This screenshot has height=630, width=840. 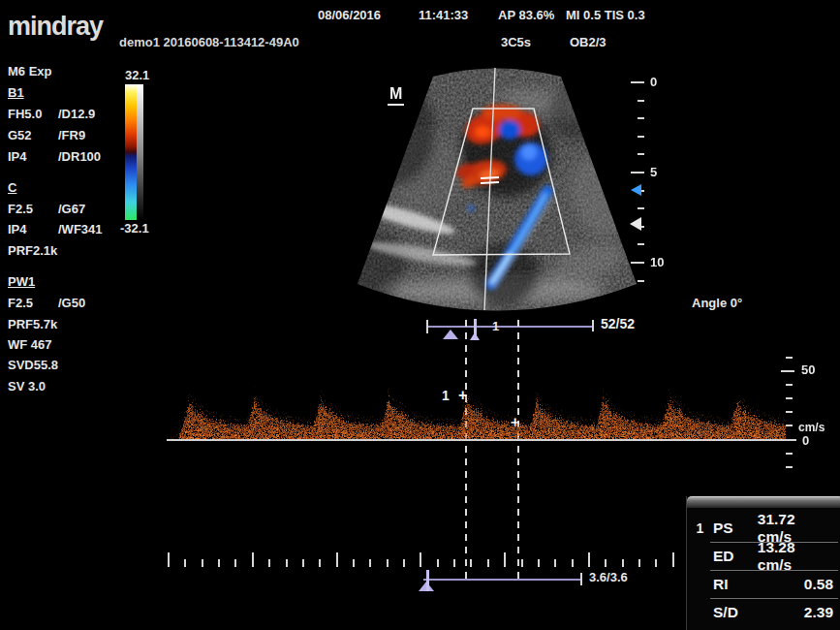 I want to click on result-row-sd: S/D 2.39, so click(x=763, y=613).